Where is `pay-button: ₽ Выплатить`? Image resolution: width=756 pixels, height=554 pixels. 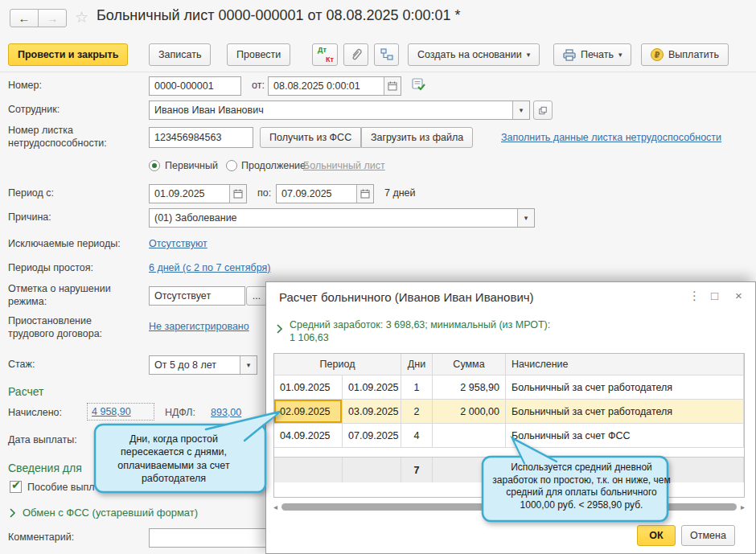 pay-button: ₽ Выплатить is located at coordinates (685, 55).